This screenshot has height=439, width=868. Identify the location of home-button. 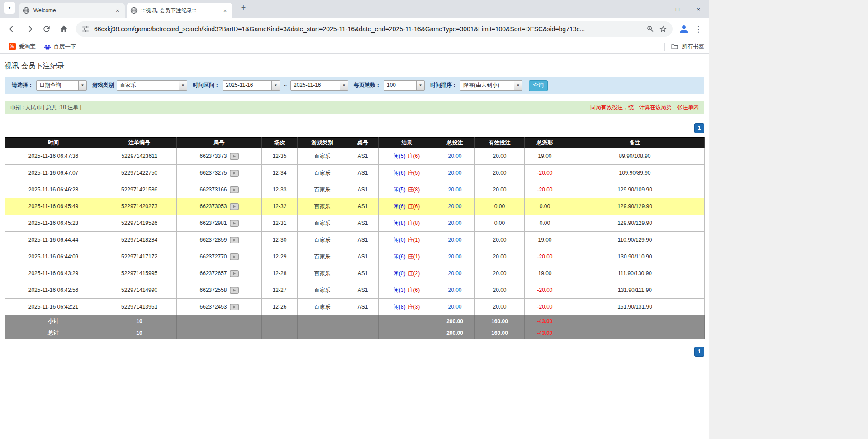
(64, 29).